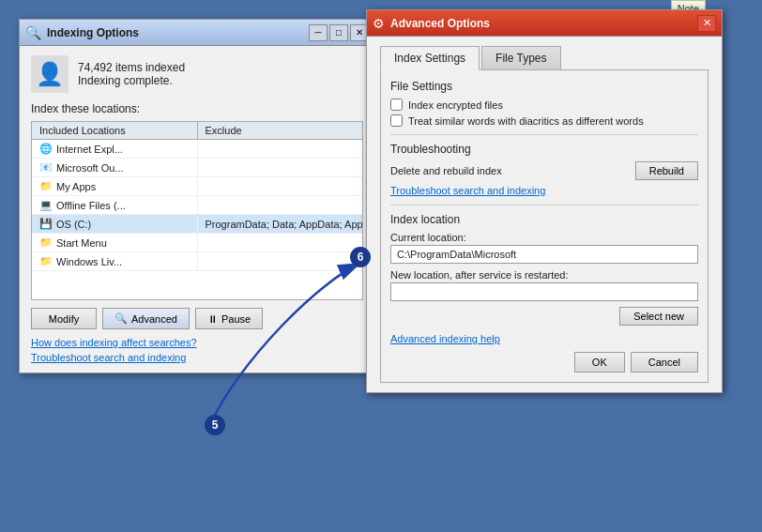 Image resolution: width=762 pixels, height=532 pixels. I want to click on pause-icon: ⏸, so click(212, 319).